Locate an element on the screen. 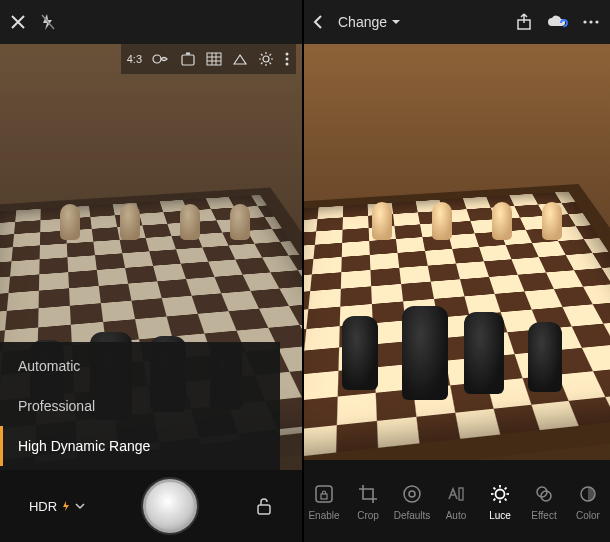  auto-icon is located at coordinates (456, 494).